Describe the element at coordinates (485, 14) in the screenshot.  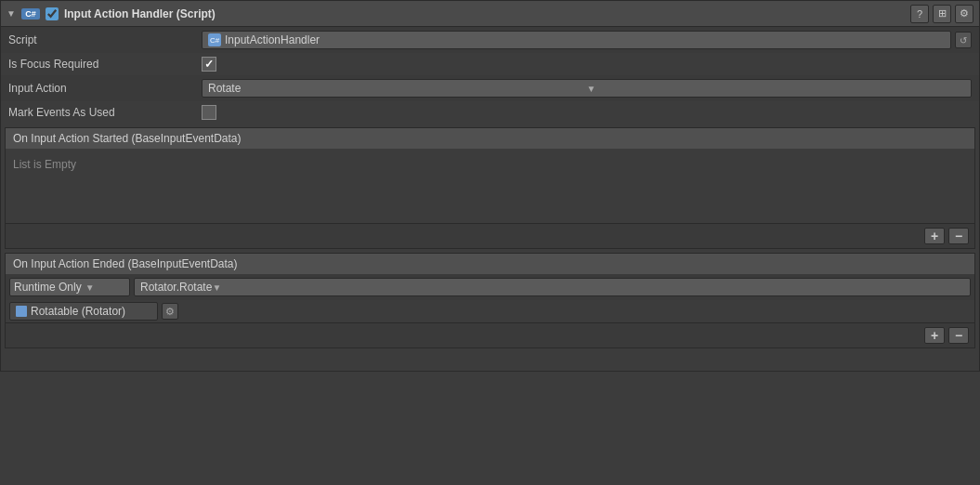
I see `panel-title: Input Action Handler (Script)` at that location.